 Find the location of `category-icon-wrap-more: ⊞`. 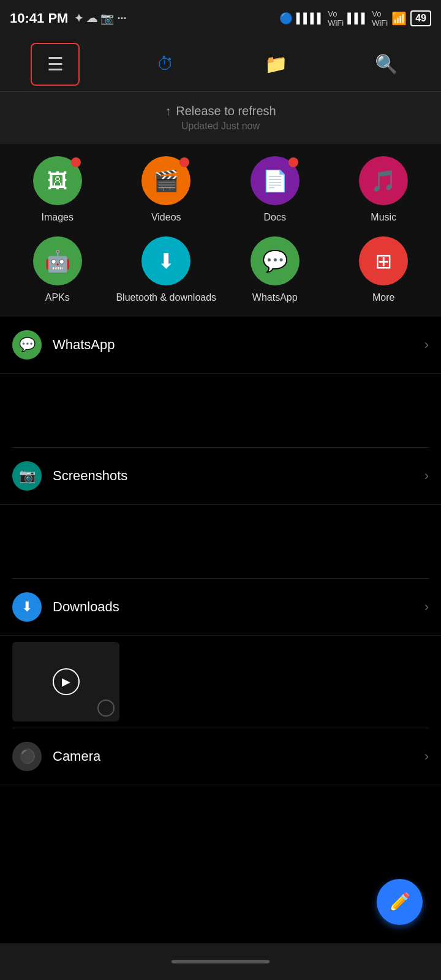

category-icon-wrap-more: ⊞ is located at coordinates (383, 261).